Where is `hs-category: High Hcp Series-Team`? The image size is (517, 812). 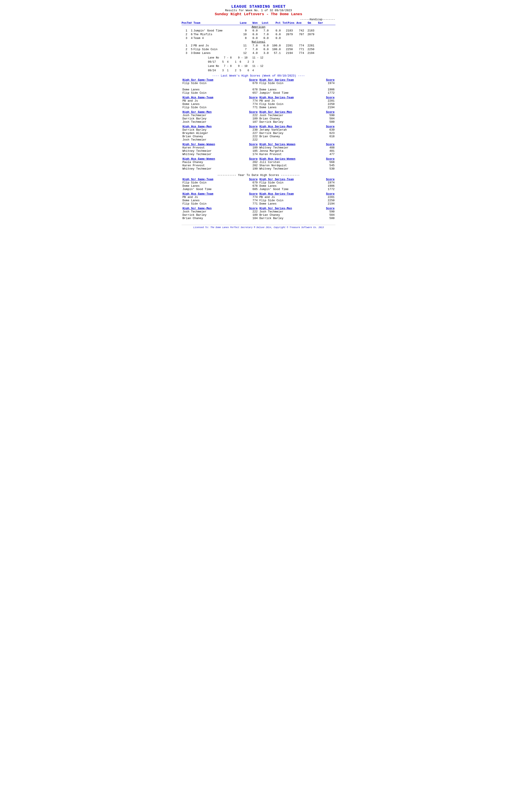
hs-category: High Hcp Series-Team is located at coordinates (276, 194).